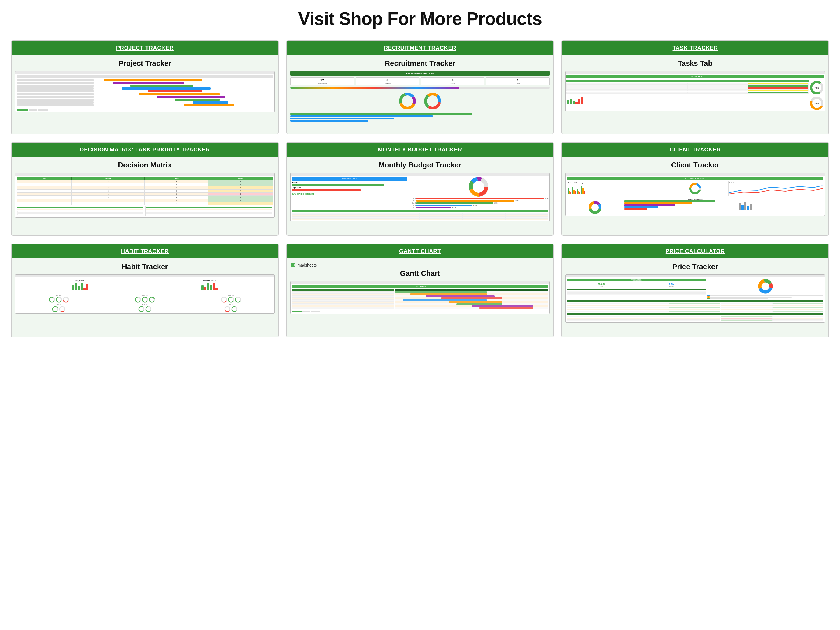 This screenshot has height=630, width=840. I want to click on card-subtitle-habit: Habit Tracker, so click(145, 267).